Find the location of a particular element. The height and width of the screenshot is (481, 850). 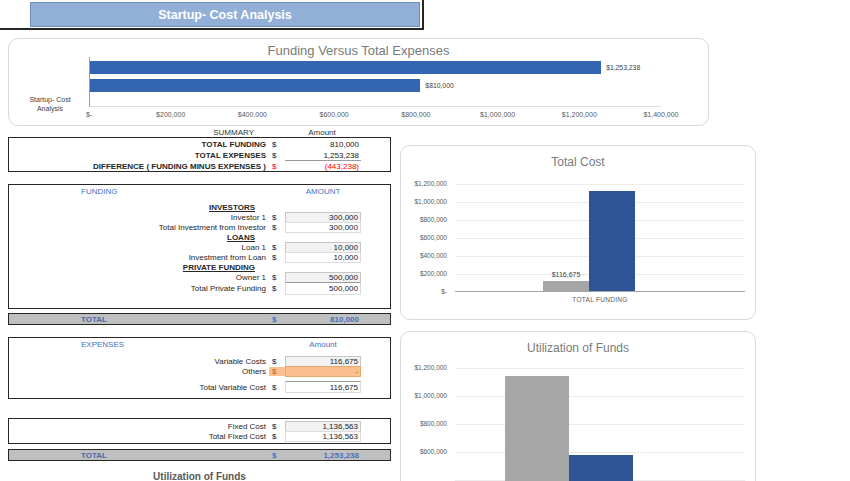

x-axis-ticks: $- $200,000 $400,000 $600,000 $800,000 $… is located at coordinates (375, 116).